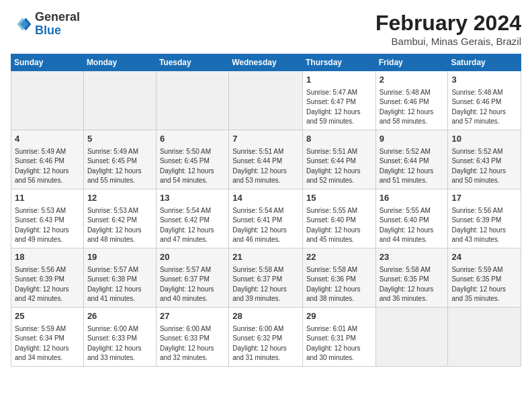  What do you see at coordinates (120, 220) in the screenshot?
I see `day-info: Sunset: 6:42 PM` at bounding box center [120, 220].